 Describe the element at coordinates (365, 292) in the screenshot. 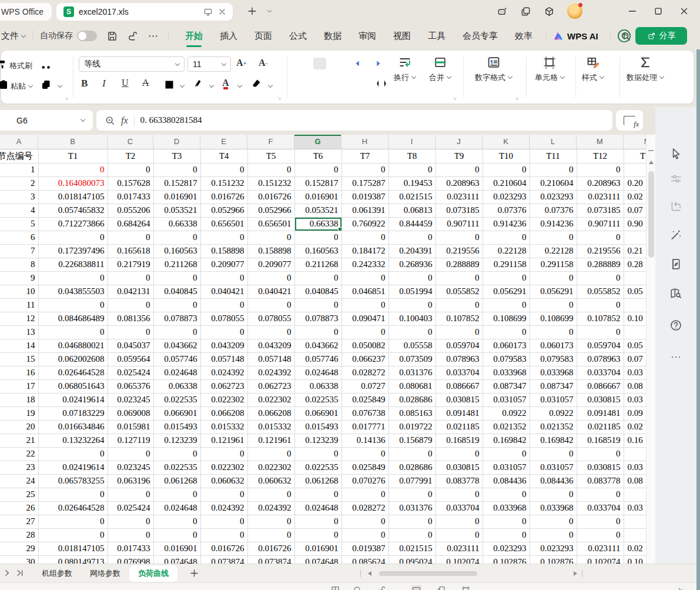

I see `cell: 0.046851` at that location.